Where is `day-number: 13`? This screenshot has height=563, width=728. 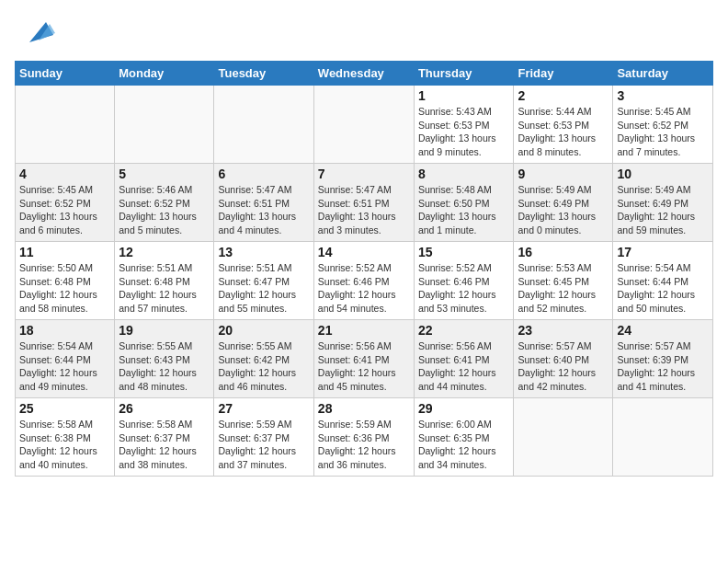 day-number: 13 is located at coordinates (263, 252).